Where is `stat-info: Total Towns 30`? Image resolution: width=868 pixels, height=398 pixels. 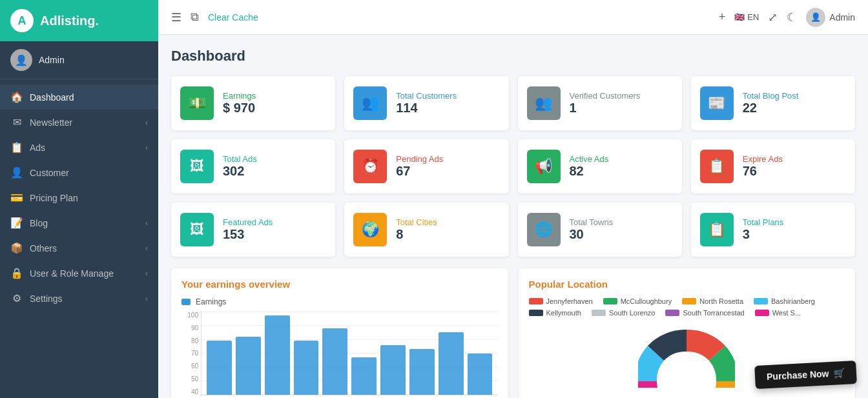
stat-info: Total Towns 30 is located at coordinates (592, 230).